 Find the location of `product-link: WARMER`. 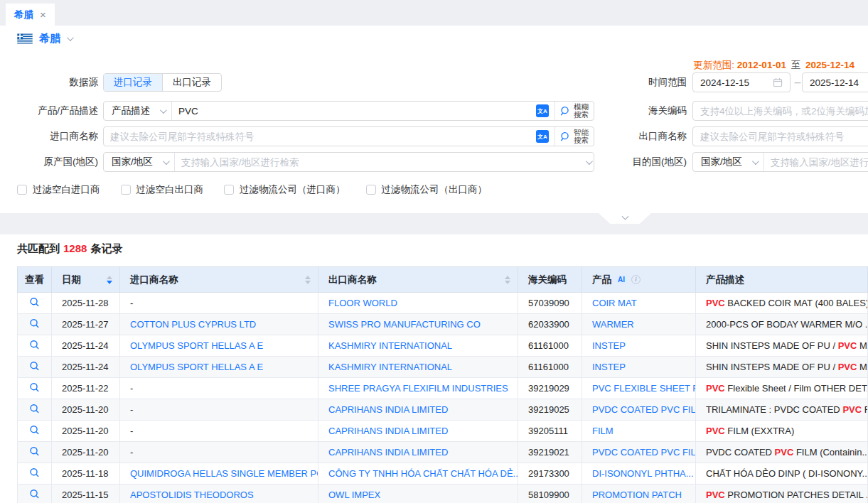

product-link: WARMER is located at coordinates (639, 325).